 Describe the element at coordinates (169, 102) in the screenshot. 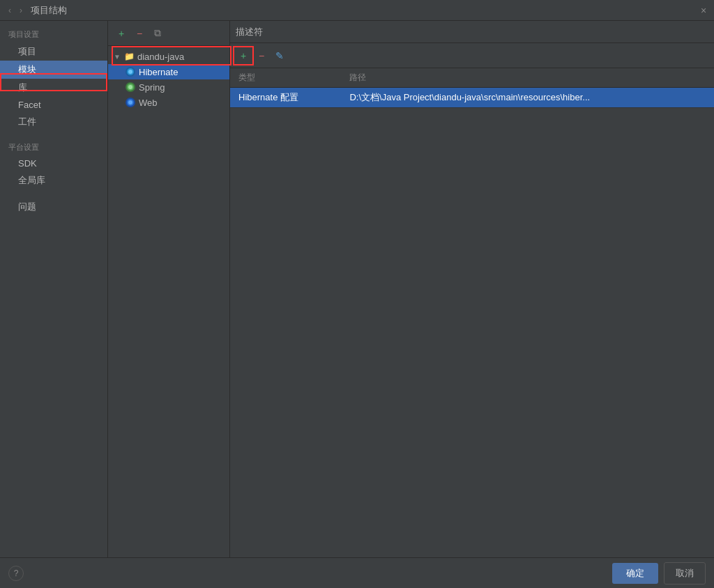

I see `tree-item-web: Web` at that location.